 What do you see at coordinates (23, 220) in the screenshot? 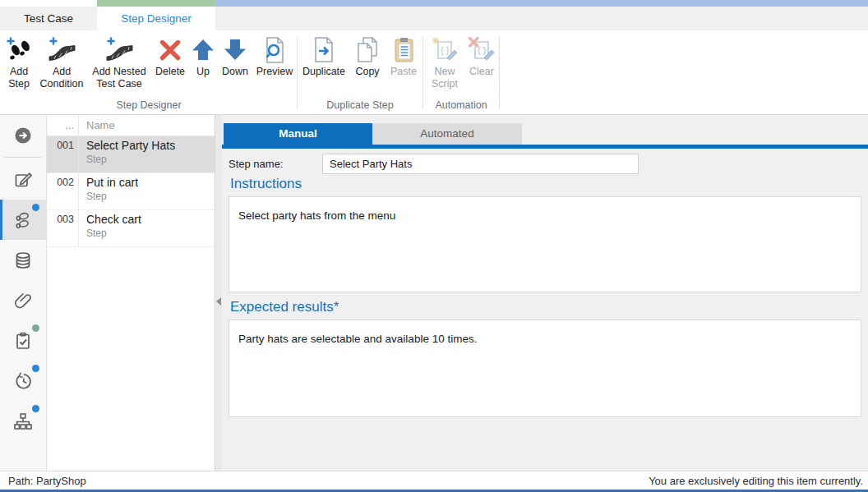
I see `sidebar-item-steps` at bounding box center [23, 220].